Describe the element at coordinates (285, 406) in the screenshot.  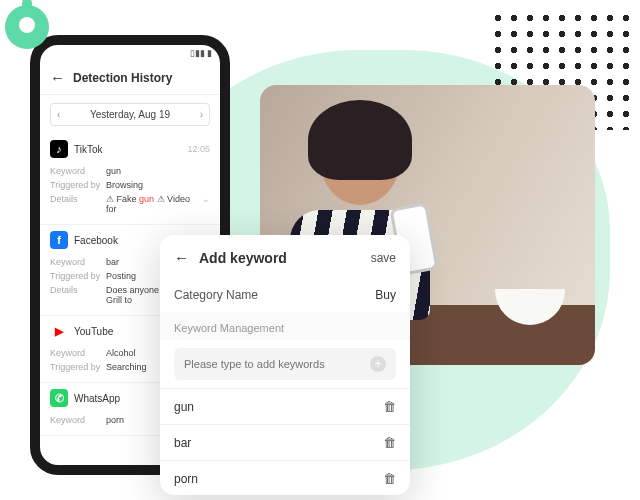
I see `keyword-item: gun🗑` at that location.